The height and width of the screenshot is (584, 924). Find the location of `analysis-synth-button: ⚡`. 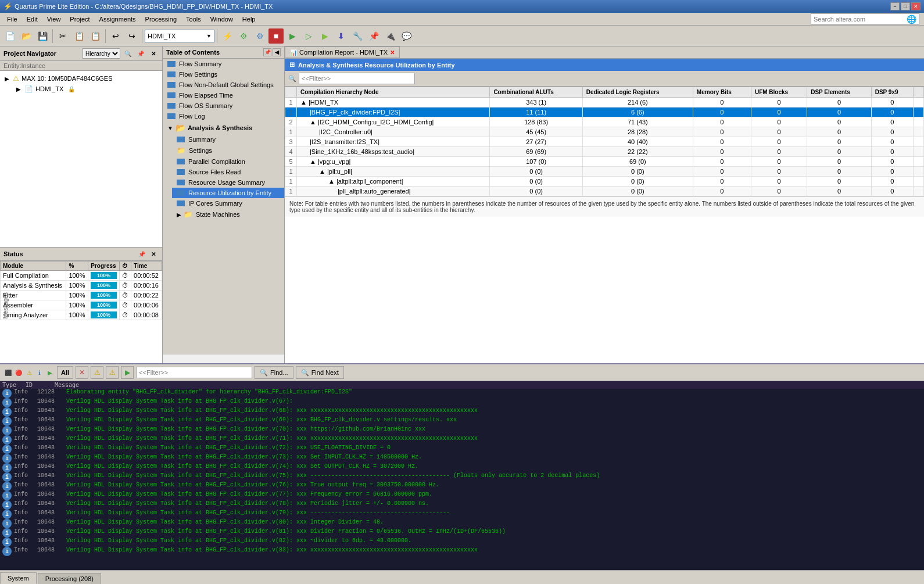

analysis-synth-button: ⚡ is located at coordinates (227, 36).